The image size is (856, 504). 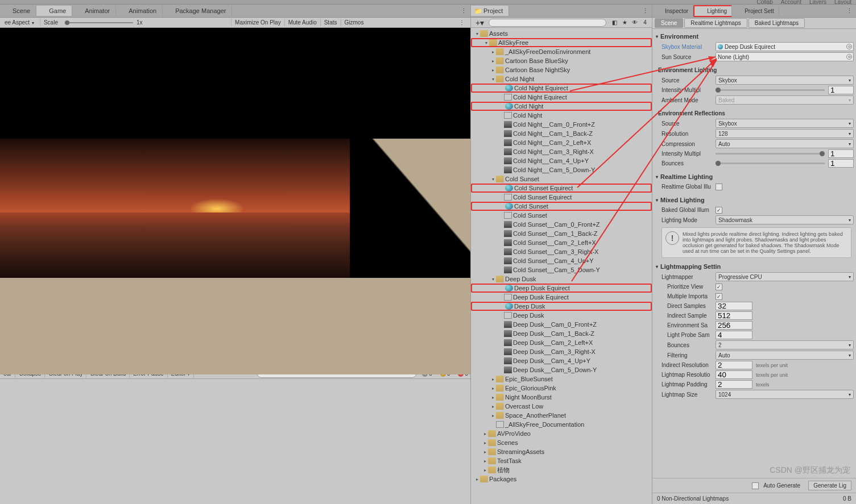 I want to click on tree-item-testtask: ▸TestTask, so click(x=561, y=461).